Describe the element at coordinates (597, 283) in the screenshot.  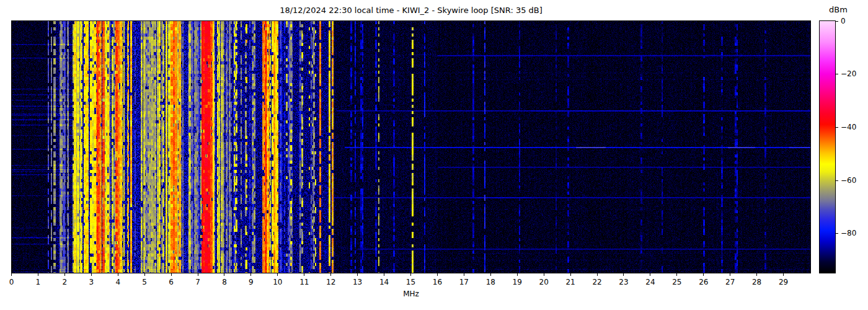
I see `x-tick-label: 22` at that location.